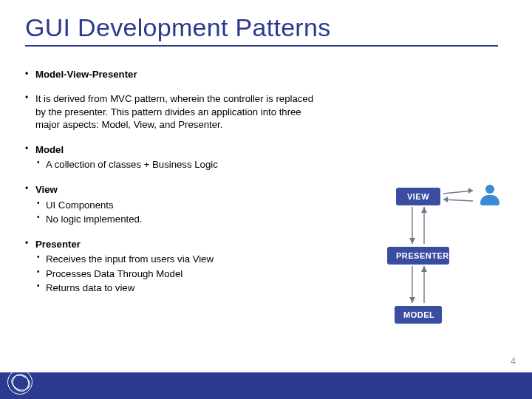 The image size is (532, 399). What do you see at coordinates (174, 212) in the screenshot?
I see `bullet-view-sub: UI Components No logic implemented.` at bounding box center [174, 212].